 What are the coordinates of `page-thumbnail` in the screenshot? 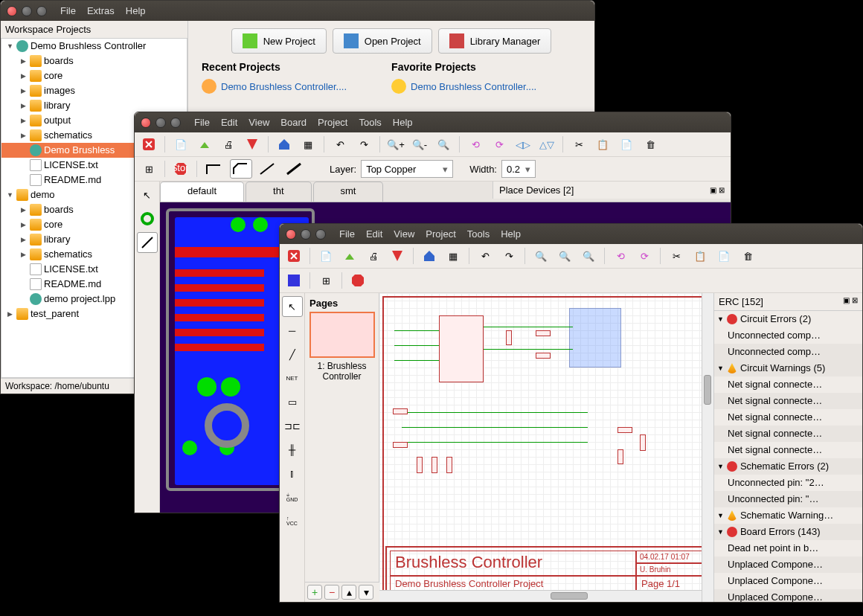 It's located at (342, 335).